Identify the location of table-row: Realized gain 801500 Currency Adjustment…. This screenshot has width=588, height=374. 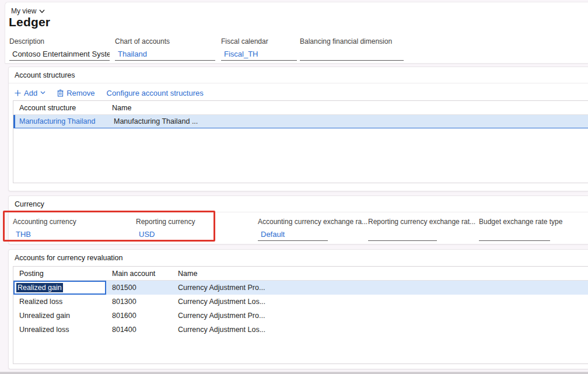
(301, 288).